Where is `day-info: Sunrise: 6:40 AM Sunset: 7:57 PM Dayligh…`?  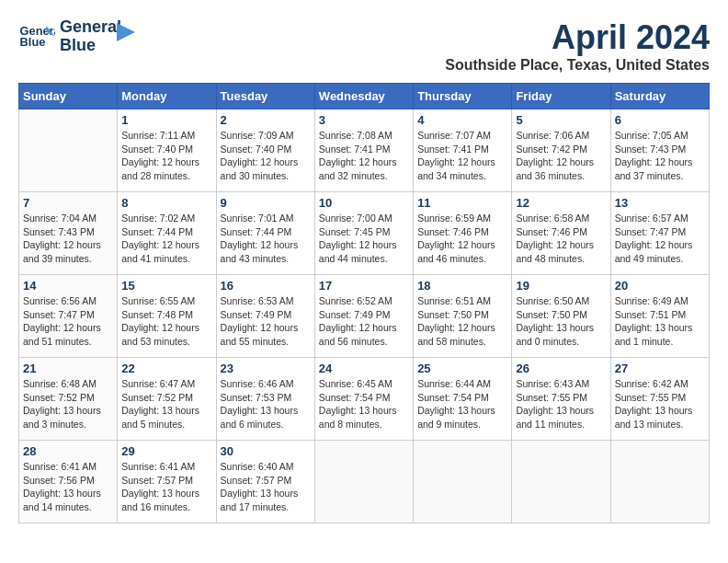 day-info: Sunrise: 6:40 AM Sunset: 7:57 PM Dayligh… is located at coordinates (266, 488).